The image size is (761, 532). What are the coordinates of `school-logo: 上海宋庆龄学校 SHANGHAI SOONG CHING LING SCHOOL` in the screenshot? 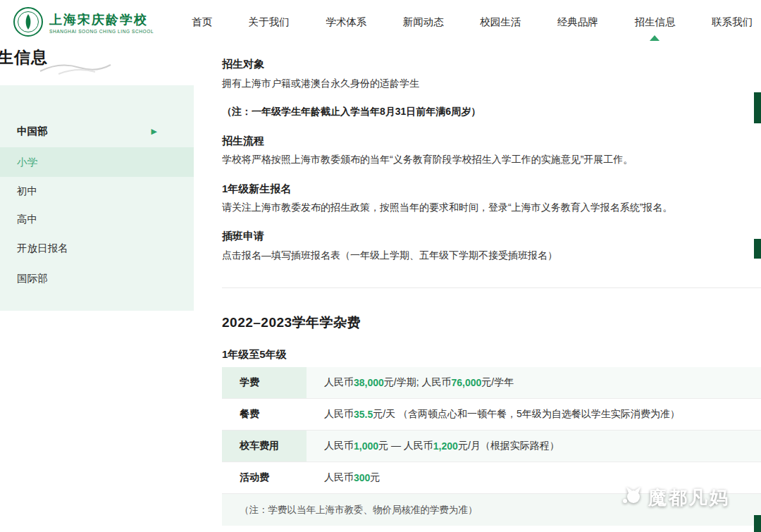 It's located at (83, 23).